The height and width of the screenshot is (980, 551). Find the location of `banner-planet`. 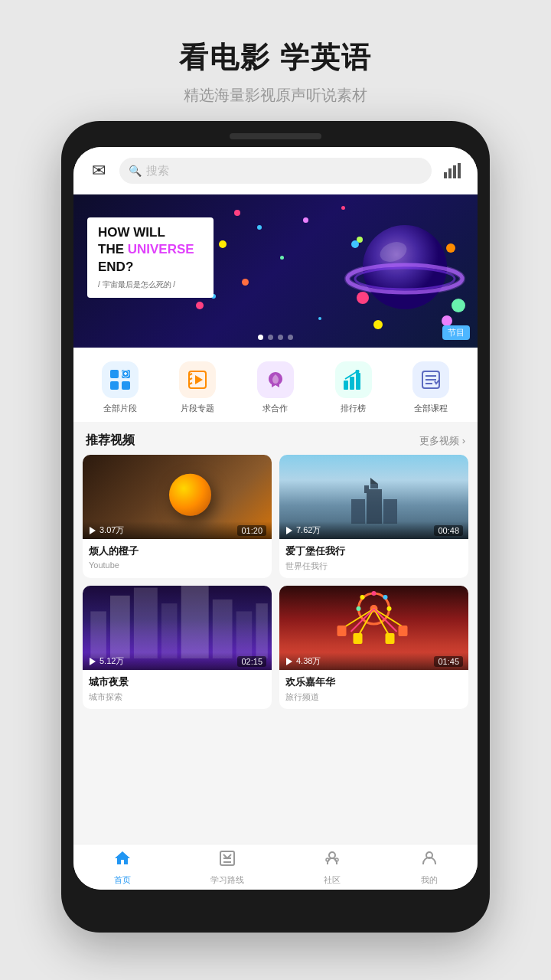

banner-planet is located at coordinates (405, 271).